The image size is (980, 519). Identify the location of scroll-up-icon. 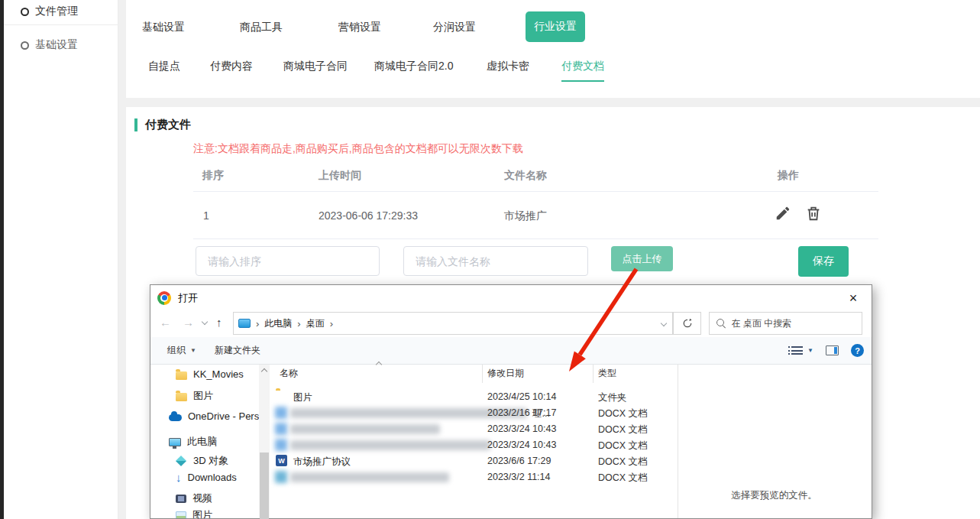
(264, 371).